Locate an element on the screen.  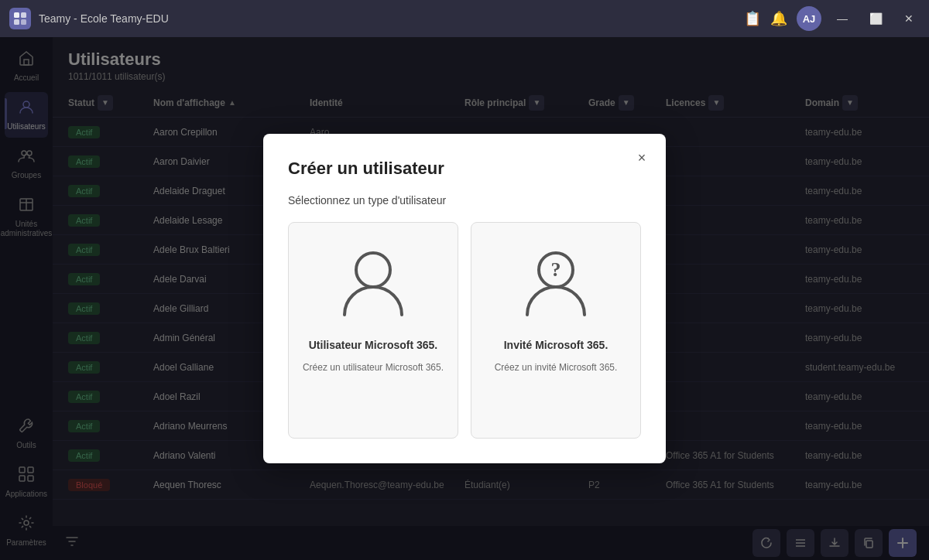
ms365-card-title: Utilisateur Microsoft 365. is located at coordinates (373, 345).